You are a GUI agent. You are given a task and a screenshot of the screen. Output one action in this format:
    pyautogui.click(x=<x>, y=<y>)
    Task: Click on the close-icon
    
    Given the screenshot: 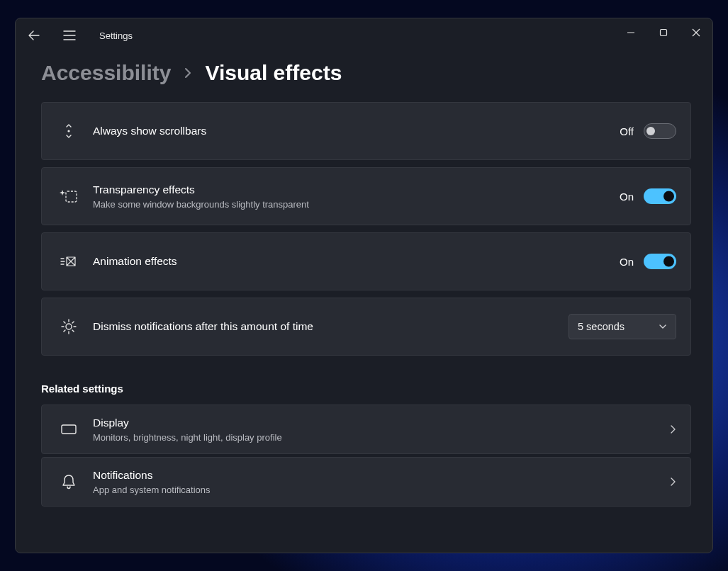 What is the action you would take?
    pyautogui.click(x=696, y=33)
    